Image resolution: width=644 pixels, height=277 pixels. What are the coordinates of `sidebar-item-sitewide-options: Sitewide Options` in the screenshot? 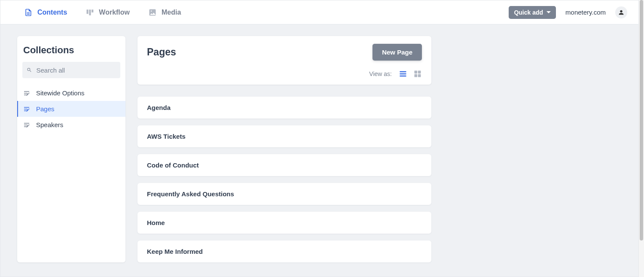 It's located at (71, 93).